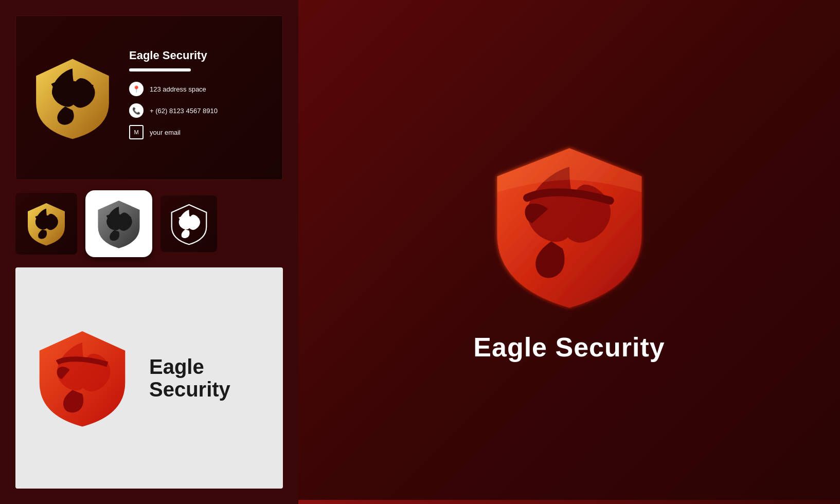  Describe the element at coordinates (208, 378) in the screenshot. I see `company-name-white-bg: Eagle Security` at that location.